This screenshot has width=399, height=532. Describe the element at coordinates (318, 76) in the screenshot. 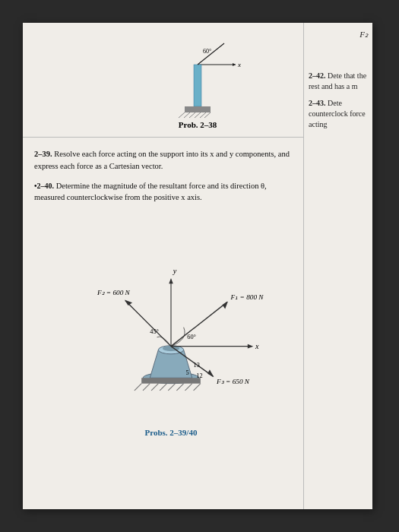

I see `prob242-num: 2–42.` at that location.